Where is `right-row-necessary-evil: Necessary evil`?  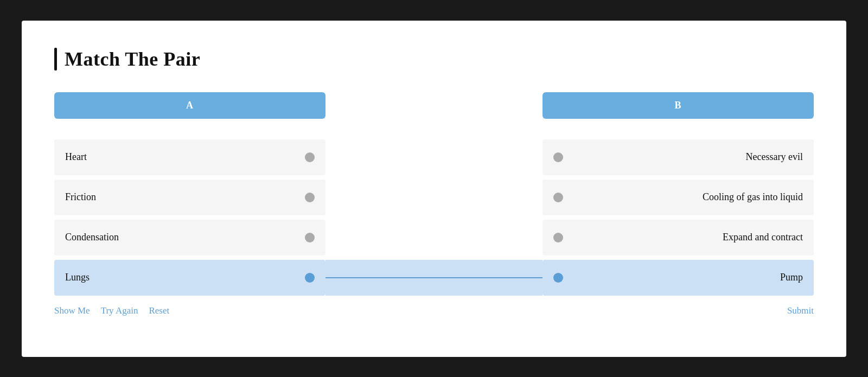
right-row-necessary-evil: Necessary evil is located at coordinates (678, 157).